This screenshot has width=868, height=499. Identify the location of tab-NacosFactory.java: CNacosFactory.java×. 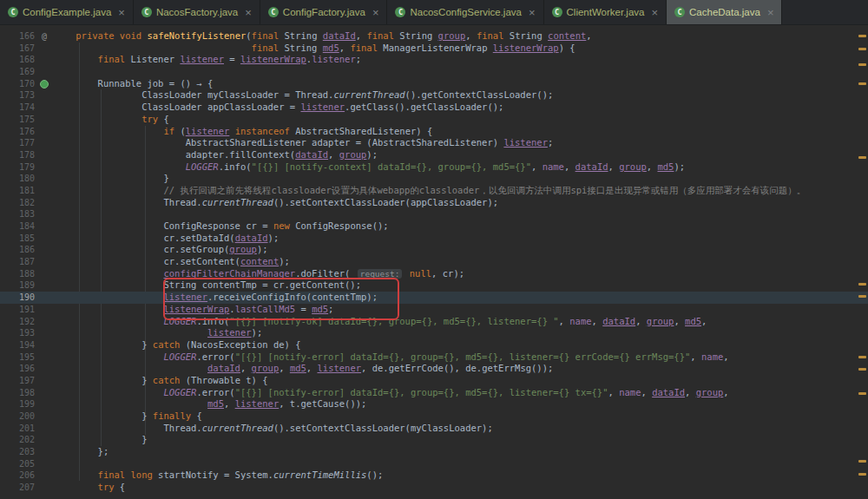
(197, 12).